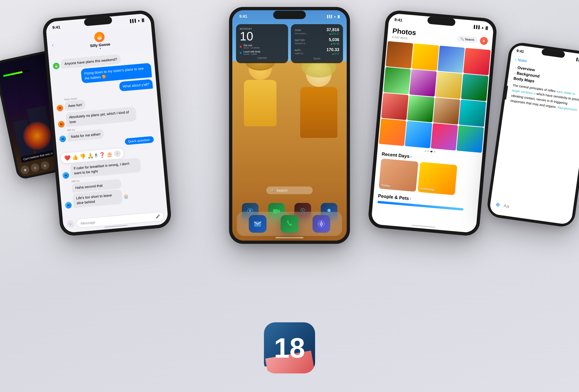  I want to click on tapback-exclaim: ‼️, so click(96, 155).